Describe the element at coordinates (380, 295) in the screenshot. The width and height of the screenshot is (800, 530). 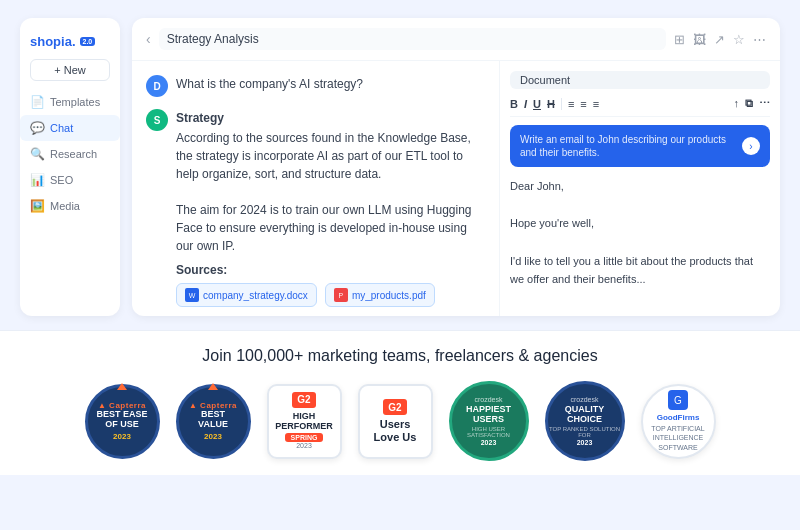
I see `source-file-pdf: P my_products.pdf` at that location.